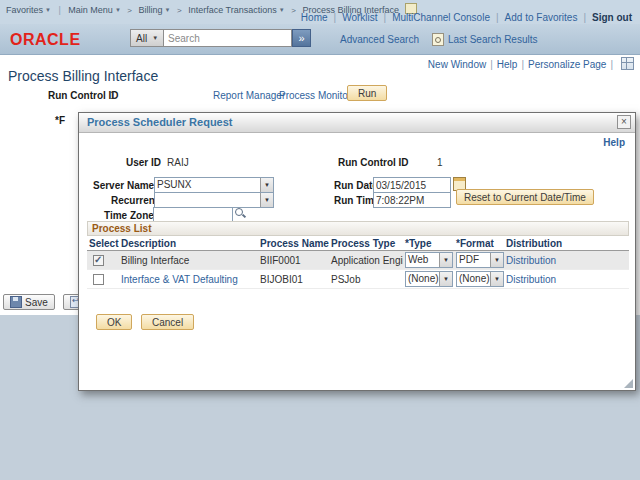 The image size is (640, 480). What do you see at coordinates (240, 213) in the screenshot?
I see `lookup-magnifier-icon` at bounding box center [240, 213].